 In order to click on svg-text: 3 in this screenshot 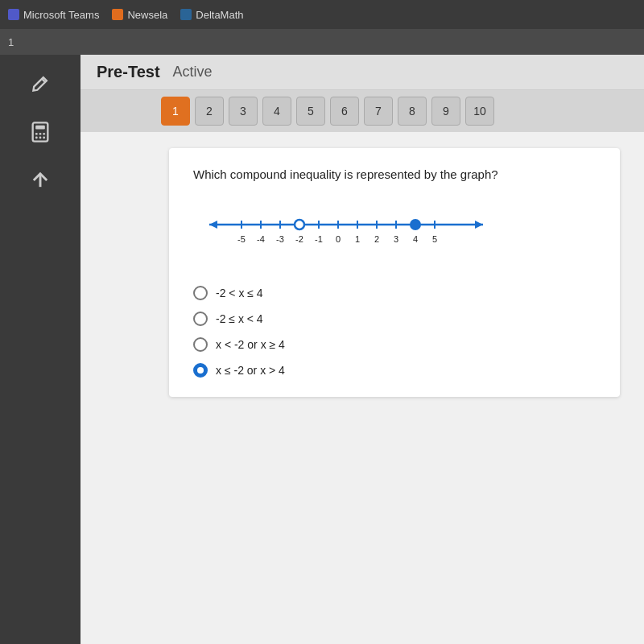, I will do `click(396, 239)`.